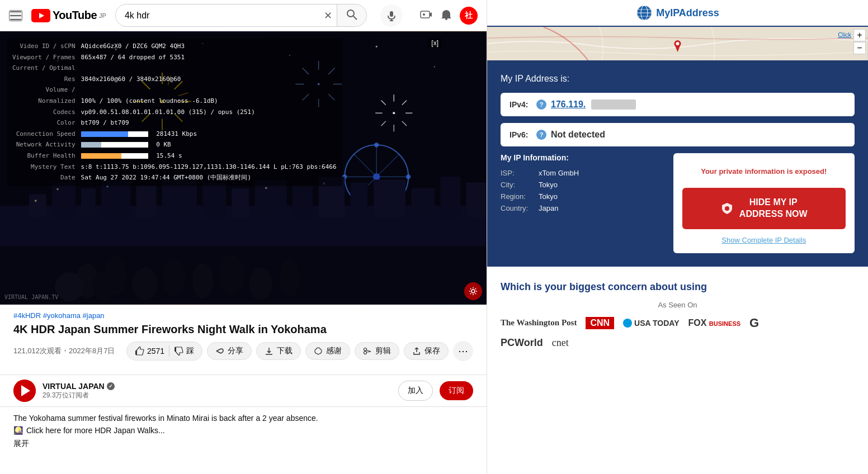  What do you see at coordinates (285, 351) in the screenshot?
I see `download-label: 下载` at bounding box center [285, 351].